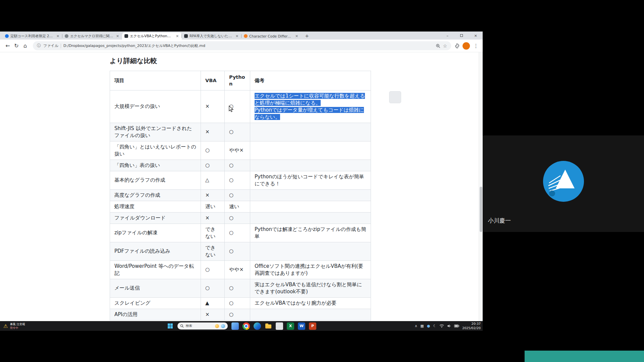 The image size is (644, 362). Describe the element at coordinates (462, 36) in the screenshot. I see `maximize-button` at that location.